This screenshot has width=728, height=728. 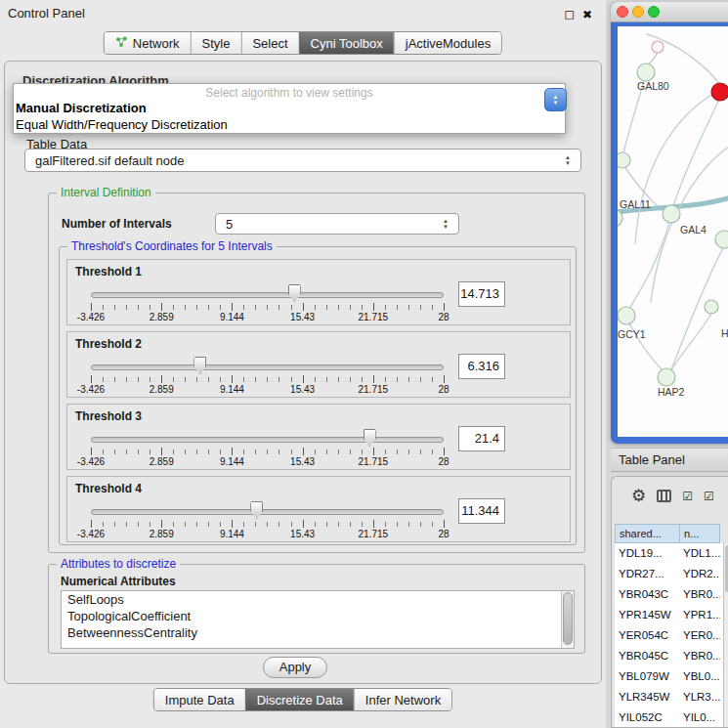 I want to click on select-all-checkbox-icon, so click(x=688, y=495).